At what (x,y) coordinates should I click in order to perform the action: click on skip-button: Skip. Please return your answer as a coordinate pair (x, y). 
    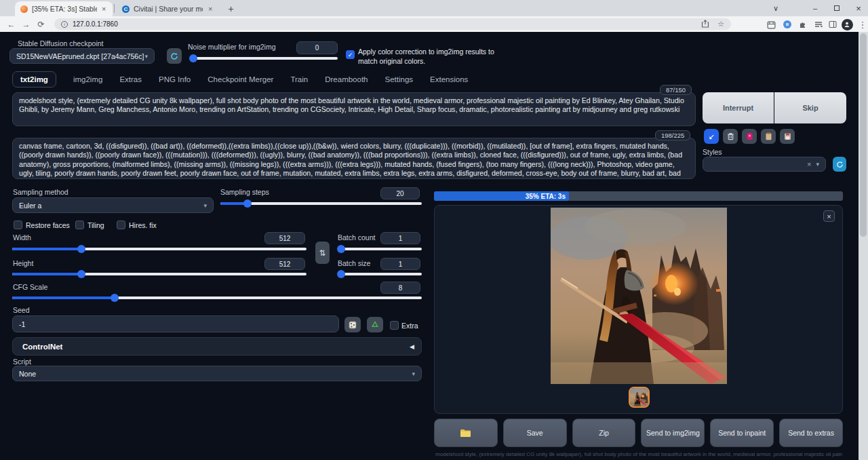
    Looking at the image, I should click on (810, 108).